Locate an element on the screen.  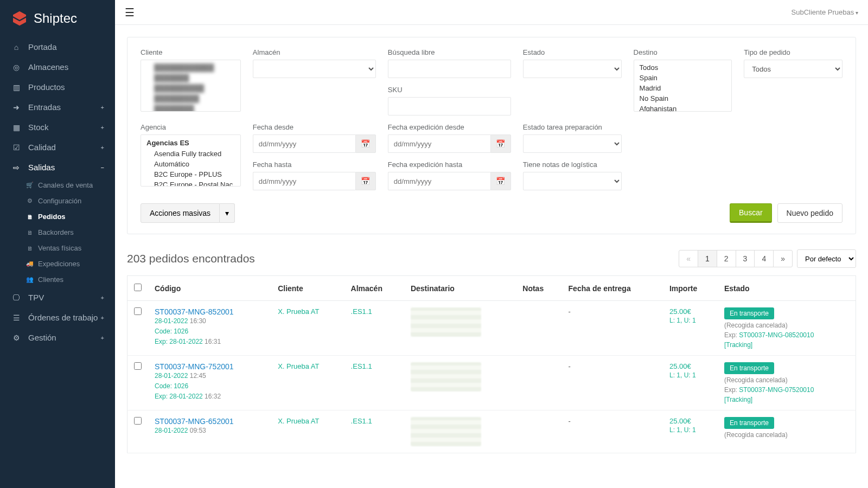
label-estado-tarea: Estado tarea preparación is located at coordinates (572, 127).